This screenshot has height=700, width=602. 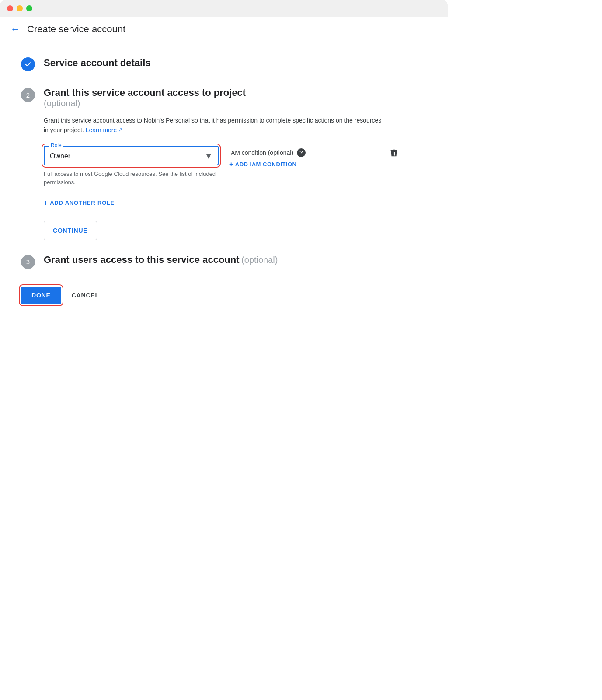 I want to click on page-title: Create service account, so click(x=76, y=29).